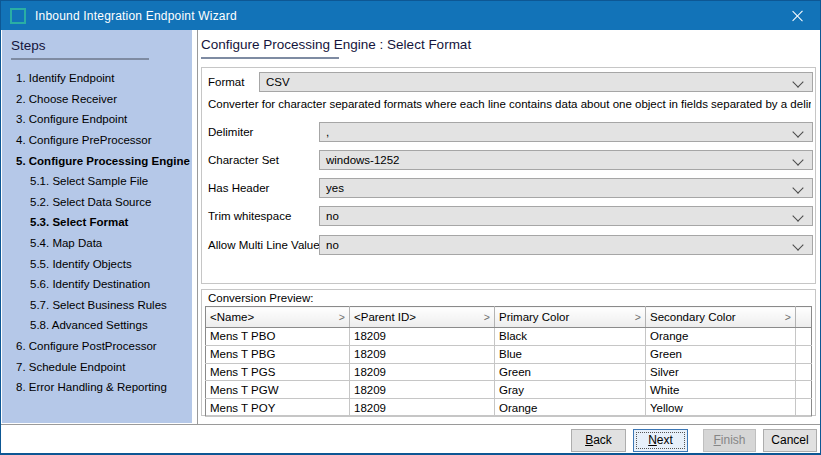 The image size is (821, 455). I want to click on app-icon, so click(18, 16).